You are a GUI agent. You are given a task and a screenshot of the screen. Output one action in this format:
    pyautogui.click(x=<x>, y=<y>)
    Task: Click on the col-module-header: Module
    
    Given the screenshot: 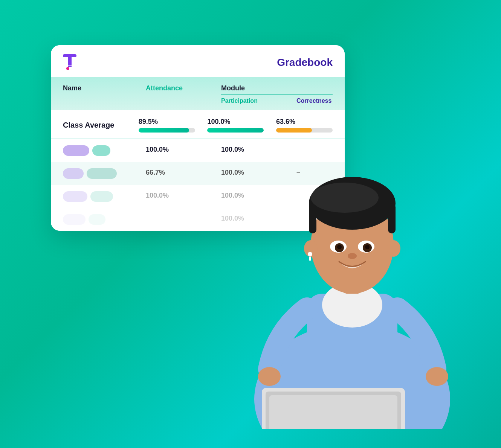 What is the action you would take?
    pyautogui.click(x=277, y=89)
    